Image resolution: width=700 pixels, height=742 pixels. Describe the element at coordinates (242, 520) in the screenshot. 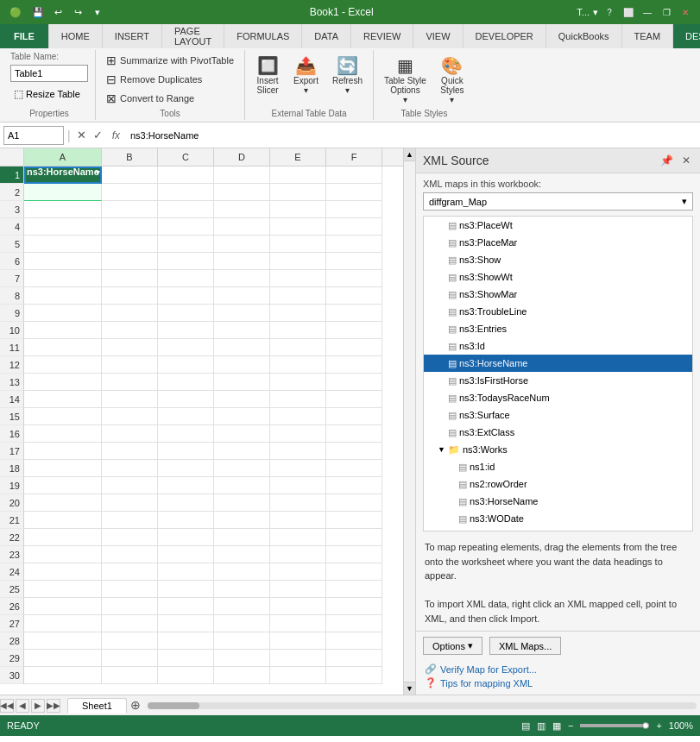

I see `cell-d21` at that location.